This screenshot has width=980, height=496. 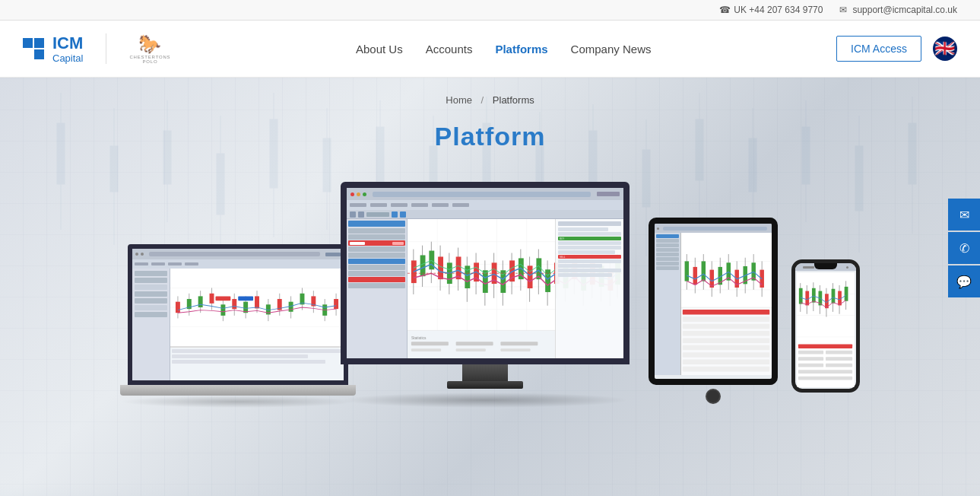 What do you see at coordinates (826, 266) in the screenshot?
I see `phone-notch` at bounding box center [826, 266].